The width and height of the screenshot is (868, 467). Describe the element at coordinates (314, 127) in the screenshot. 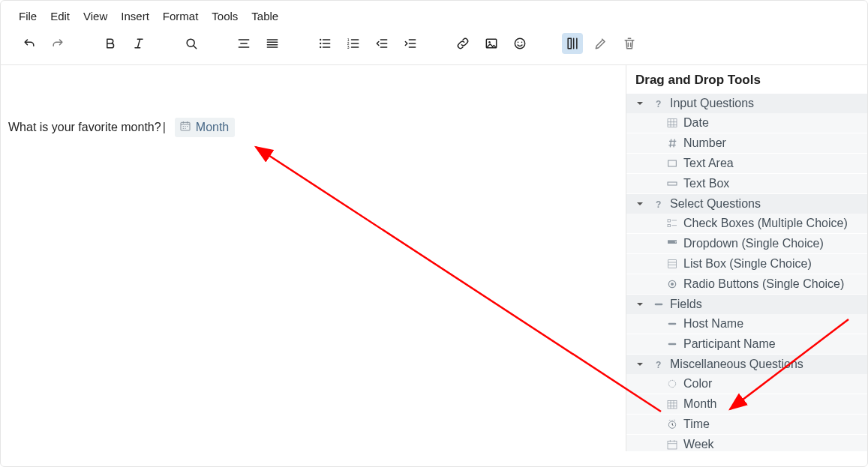

I see `editor-line: What is your favorite month? | Month` at that location.